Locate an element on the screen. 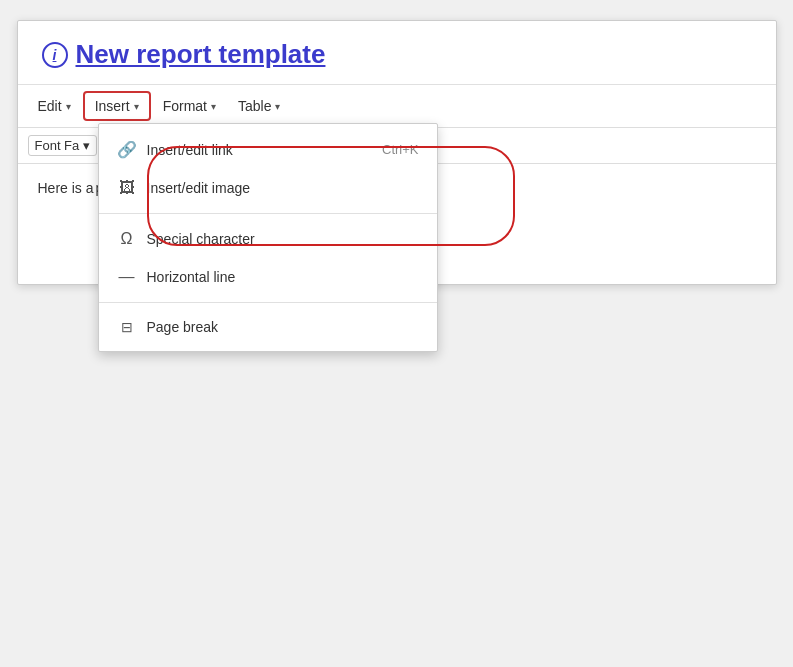 The height and width of the screenshot is (667, 793). insert-chevron: ▾ is located at coordinates (136, 106).